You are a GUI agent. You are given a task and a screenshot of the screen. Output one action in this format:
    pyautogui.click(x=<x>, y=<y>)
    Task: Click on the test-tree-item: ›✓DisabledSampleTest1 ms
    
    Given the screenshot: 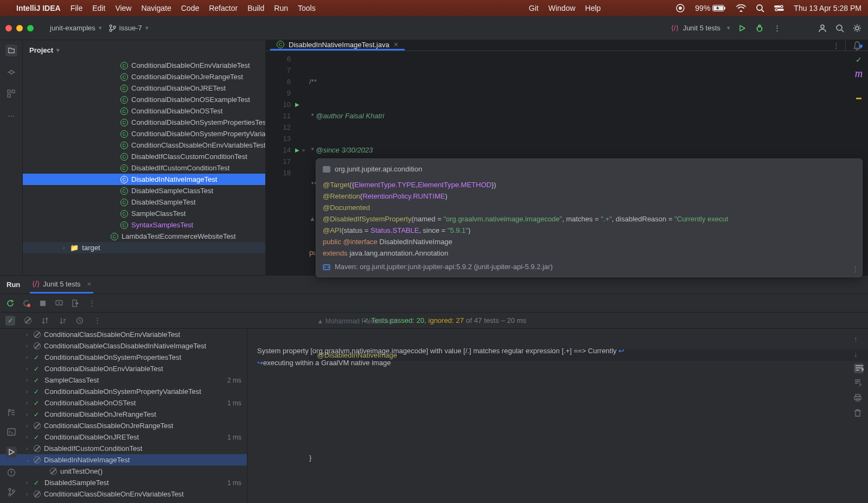 What is the action you would take?
    pyautogui.click(x=124, y=483)
    